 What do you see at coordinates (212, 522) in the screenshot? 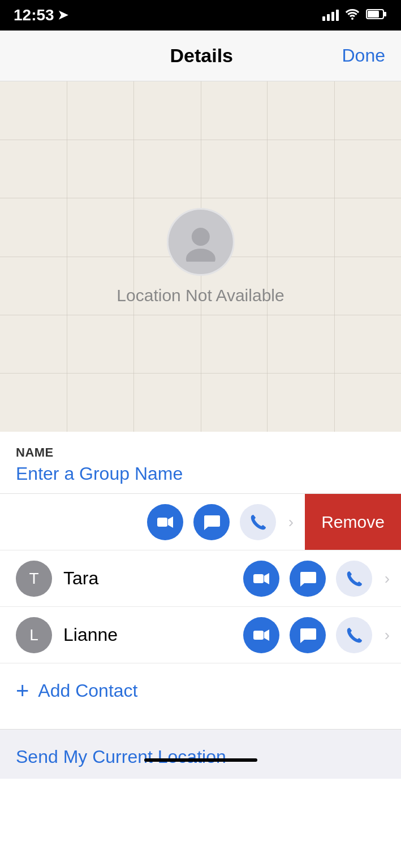
I see `message-icon` at bounding box center [212, 522].